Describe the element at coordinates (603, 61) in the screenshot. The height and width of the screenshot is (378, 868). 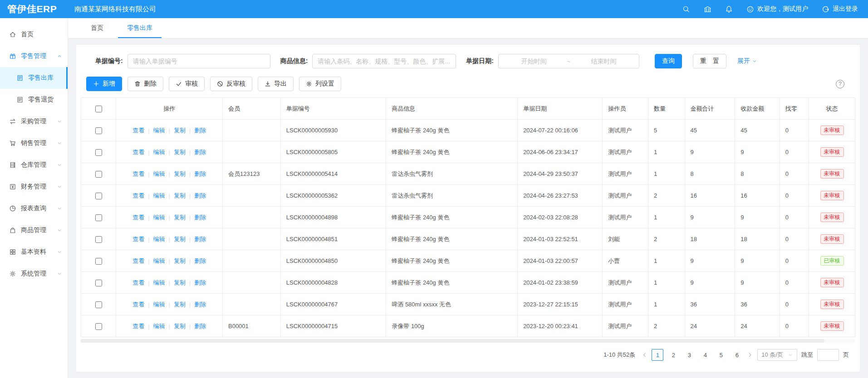
I see `date-end-input` at that location.